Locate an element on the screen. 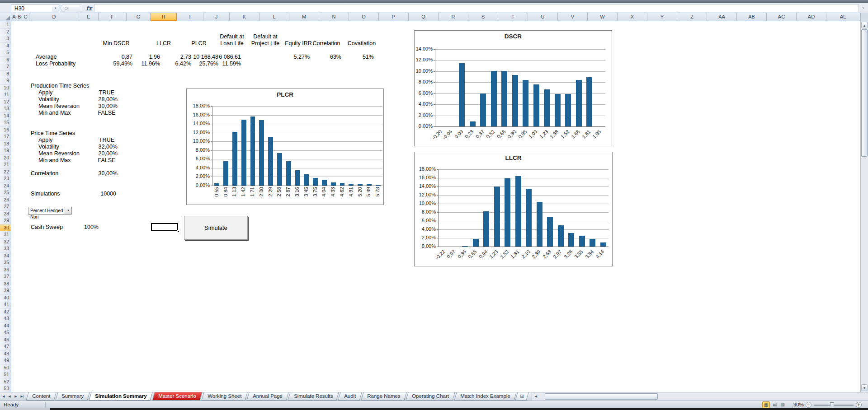 This screenshot has width=868, height=410. column-header-Q: Q is located at coordinates (424, 17).